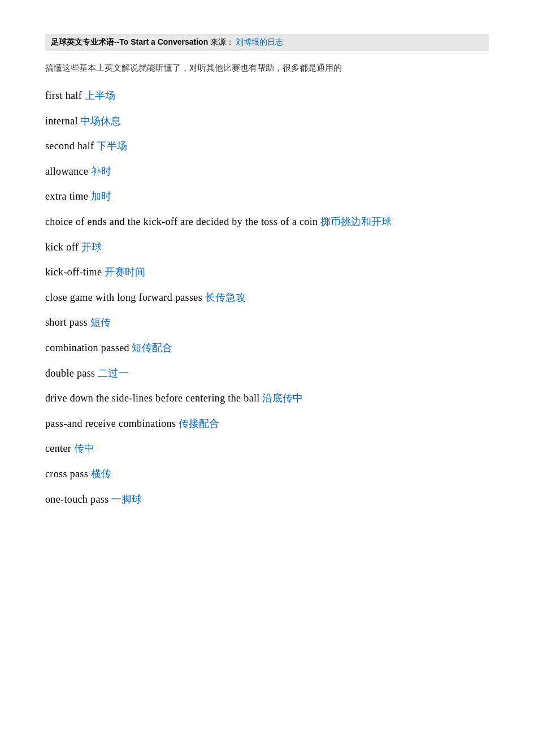  Describe the element at coordinates (267, 424) in the screenshot. I see `term-item: pass-and receive combinations 传接配合` at that location.